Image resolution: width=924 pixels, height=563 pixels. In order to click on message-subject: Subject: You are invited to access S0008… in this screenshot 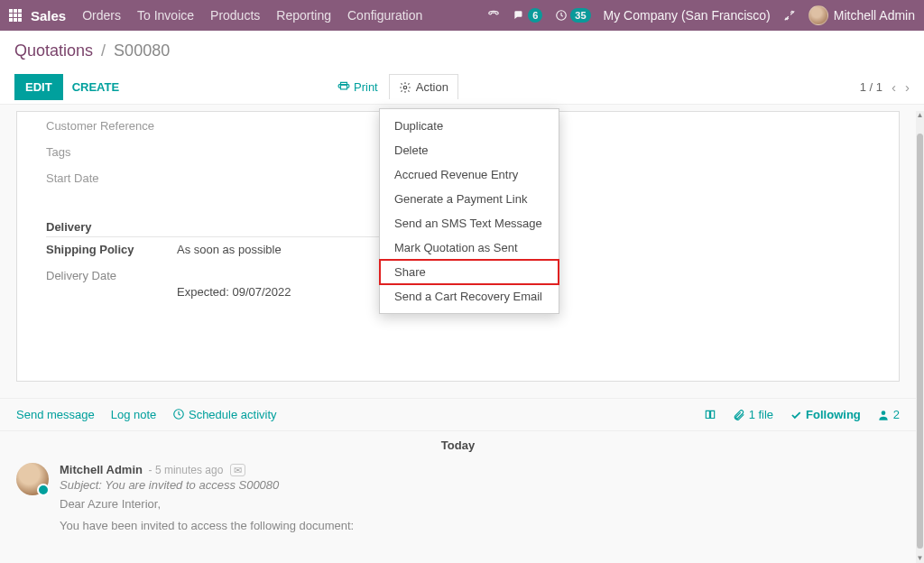, I will do `click(207, 485)`.